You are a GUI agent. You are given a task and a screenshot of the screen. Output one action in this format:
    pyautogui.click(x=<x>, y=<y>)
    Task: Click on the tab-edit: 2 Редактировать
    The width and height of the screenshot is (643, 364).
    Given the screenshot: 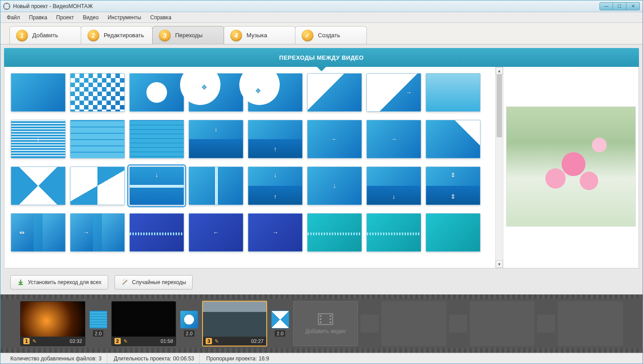 What is the action you would take?
    pyautogui.click(x=117, y=35)
    